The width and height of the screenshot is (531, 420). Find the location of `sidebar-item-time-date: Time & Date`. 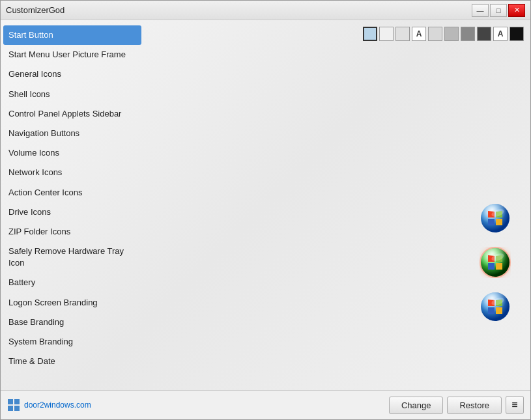

sidebar-item-time-date: Time & Date is located at coordinates (72, 361).